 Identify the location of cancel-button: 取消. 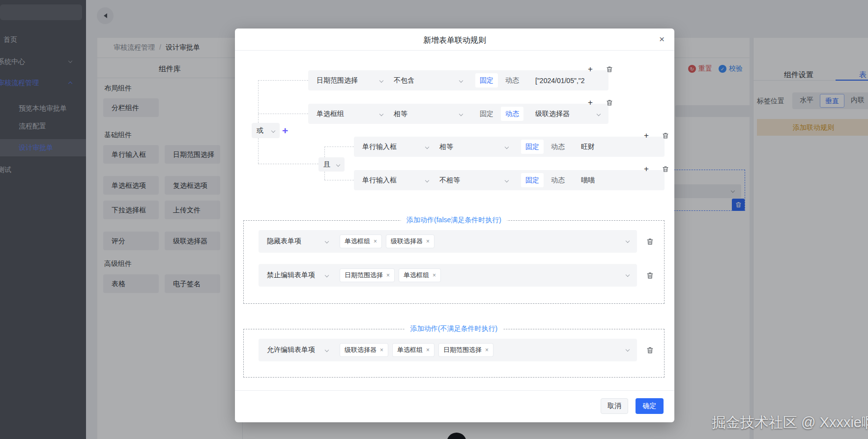
(614, 406).